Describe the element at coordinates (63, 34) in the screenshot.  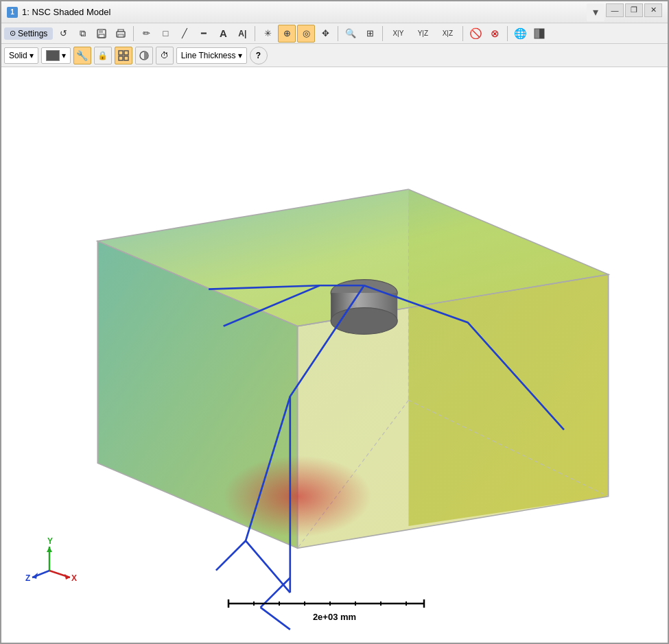
I see `refresh-button: ↺` at that location.